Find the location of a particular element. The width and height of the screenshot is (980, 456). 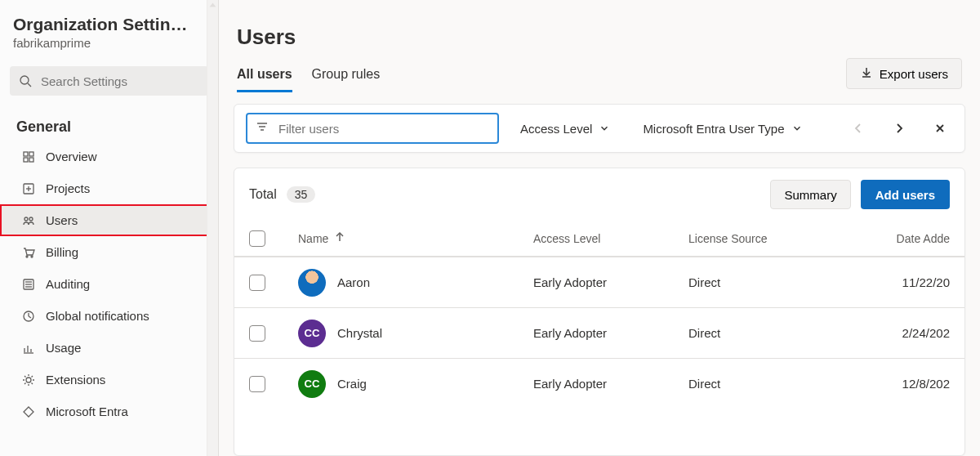

sidebar-item-microsoft-entra: Microsoft Entra is located at coordinates (109, 412).